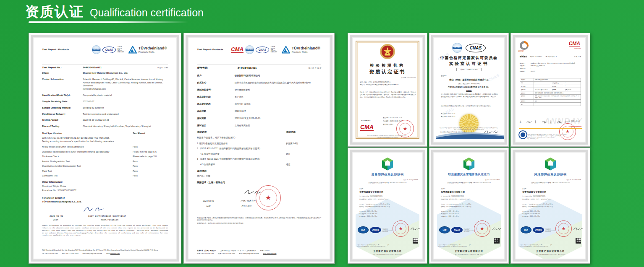 This screenshot has height=267, width=644. What do you see at coordinates (523, 135) in the screenshot?
I see `annray-blue-logo-icon` at bounding box center [523, 135].